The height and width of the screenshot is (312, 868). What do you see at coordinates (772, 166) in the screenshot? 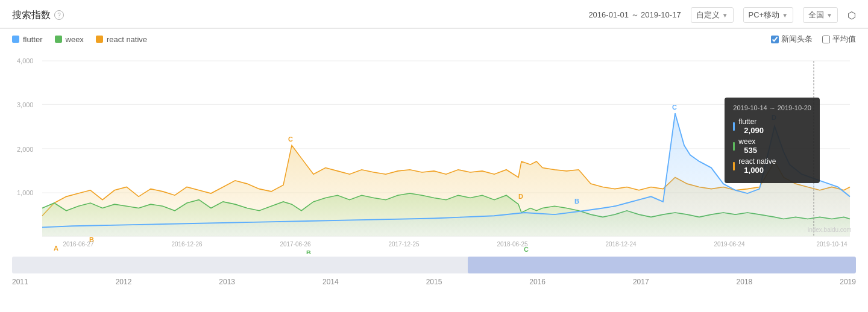
I see `tooltip-react-native-row: react native 1,000` at bounding box center [772, 166].